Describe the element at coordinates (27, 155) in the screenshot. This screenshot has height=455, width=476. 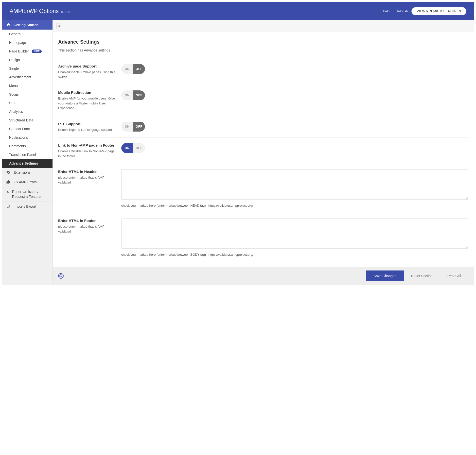
I see `sidebar-item-translation-panel: Translation Panel` at that location.